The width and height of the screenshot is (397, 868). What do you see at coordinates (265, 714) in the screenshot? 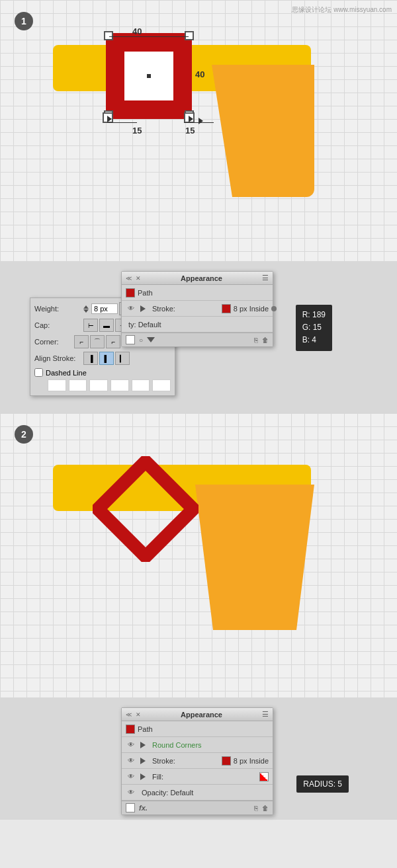
I see `panel-menu-icon-2: ☰` at bounding box center [265, 714].